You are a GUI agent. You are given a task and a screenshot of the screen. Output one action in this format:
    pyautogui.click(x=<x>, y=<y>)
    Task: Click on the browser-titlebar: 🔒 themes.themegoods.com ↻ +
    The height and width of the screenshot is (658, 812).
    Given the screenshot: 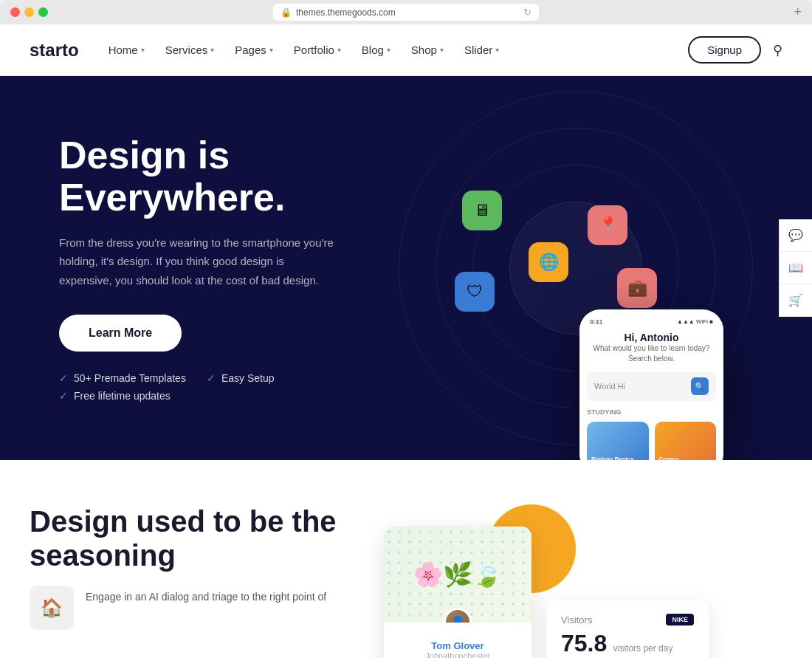 What is the action you would take?
    pyautogui.click(x=406, y=16)
    